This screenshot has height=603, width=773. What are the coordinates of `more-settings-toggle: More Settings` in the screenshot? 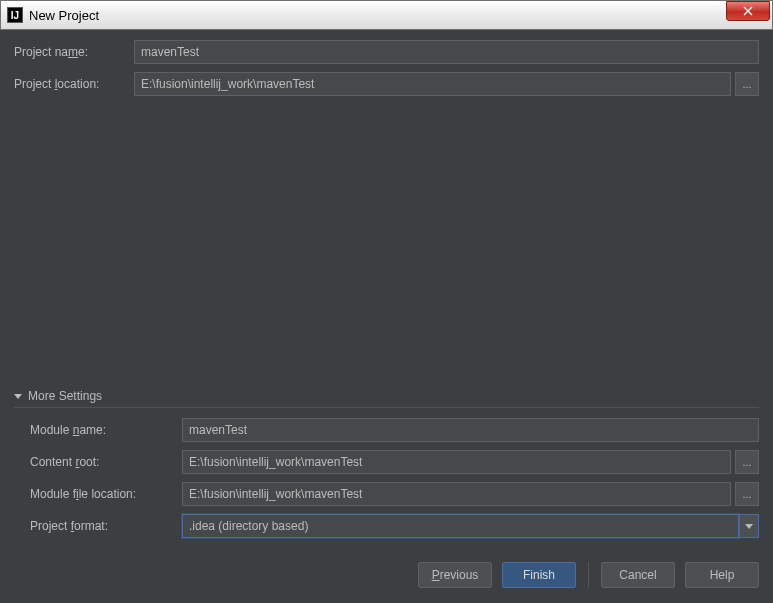 It's located at (386, 396).